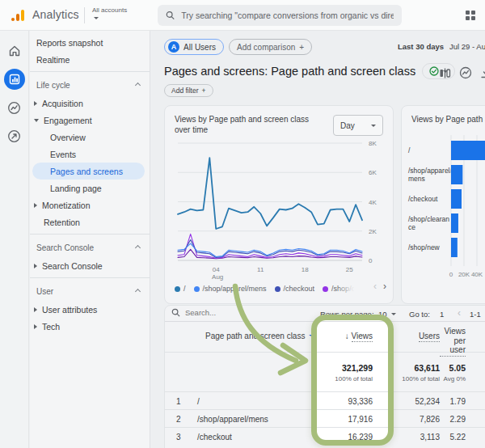 Image resolution: width=485 pixels, height=448 pixels. What do you see at coordinates (56, 15) in the screenshot?
I see `brand-title: Analytics` at bounding box center [56, 15].